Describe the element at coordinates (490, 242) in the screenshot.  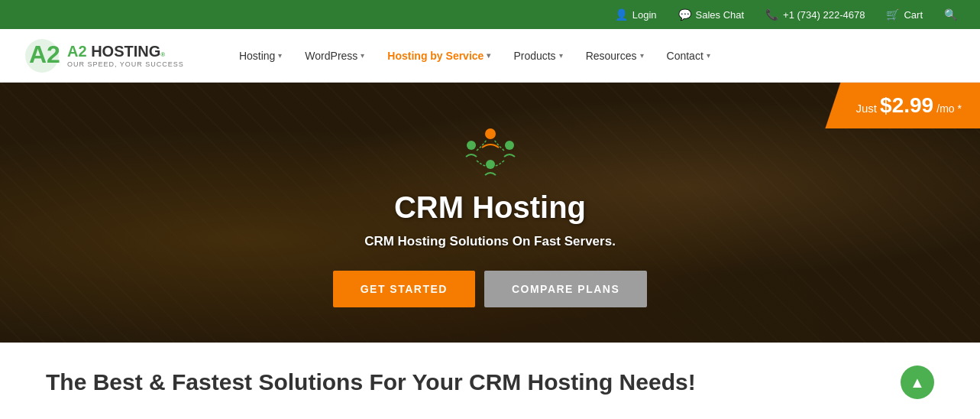
I see `hero-subtitle: CRM Hosting Solutions On Fast Servers.` at that location.